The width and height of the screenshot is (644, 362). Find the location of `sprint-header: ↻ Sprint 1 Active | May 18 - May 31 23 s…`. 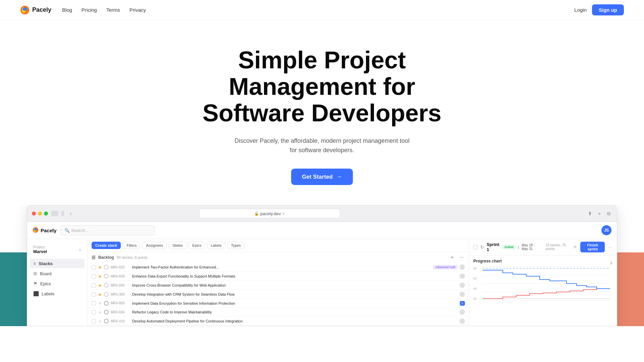

sprint-header: ↻ Sprint 1 Active | May 18 - May 31 23 s… is located at coordinates (543, 247).